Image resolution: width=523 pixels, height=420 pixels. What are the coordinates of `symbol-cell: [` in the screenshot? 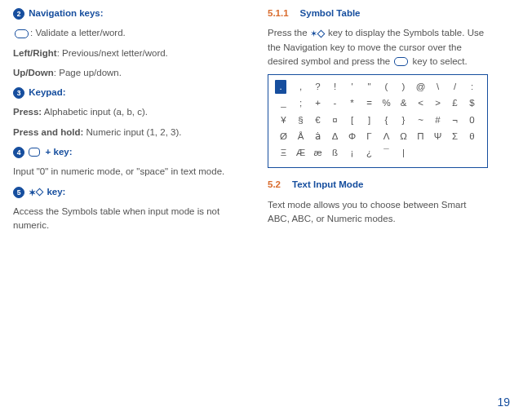 It's located at (352, 121).